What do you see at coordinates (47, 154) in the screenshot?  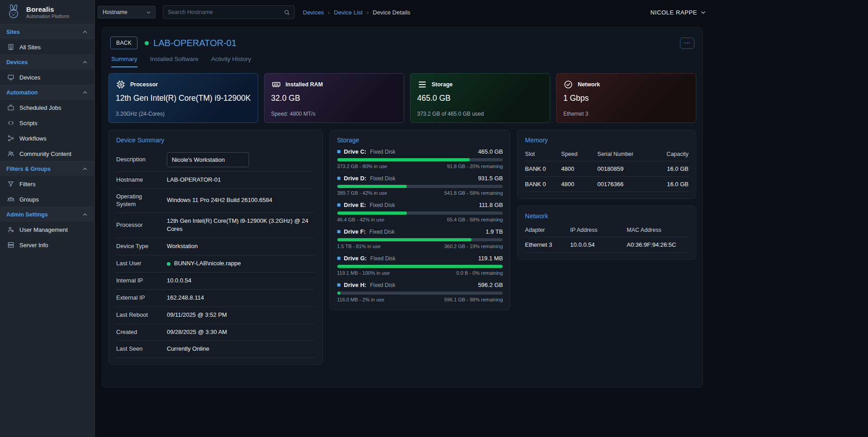 I see `sidebar-item-community-content: Community Content` at bounding box center [47, 154].